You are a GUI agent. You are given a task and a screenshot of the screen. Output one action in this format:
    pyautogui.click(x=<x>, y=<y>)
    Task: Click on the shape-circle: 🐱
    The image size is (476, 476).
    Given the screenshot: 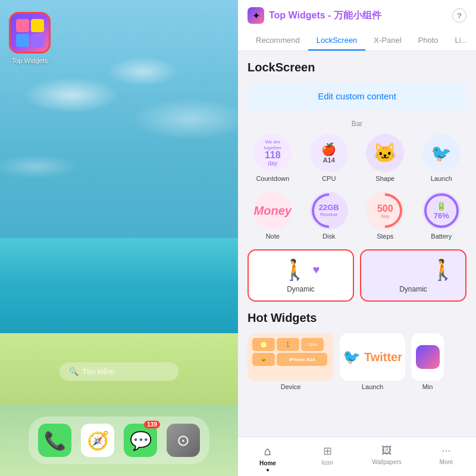 What is the action you would take?
    pyautogui.click(x=385, y=153)
    